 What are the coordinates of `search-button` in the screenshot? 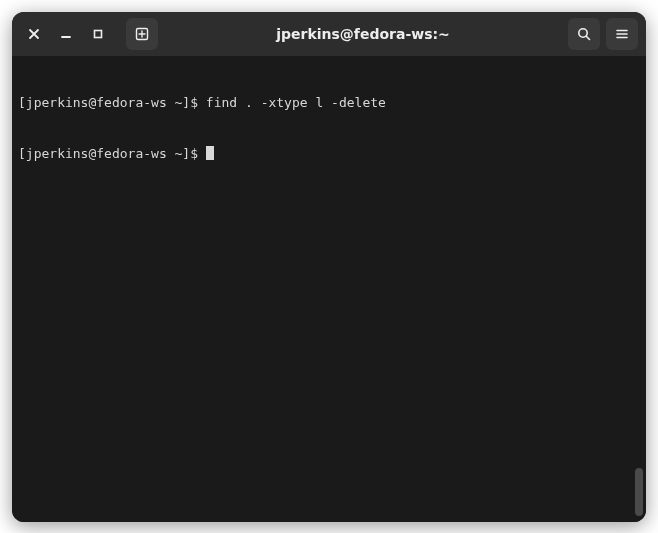 It's located at (584, 34).